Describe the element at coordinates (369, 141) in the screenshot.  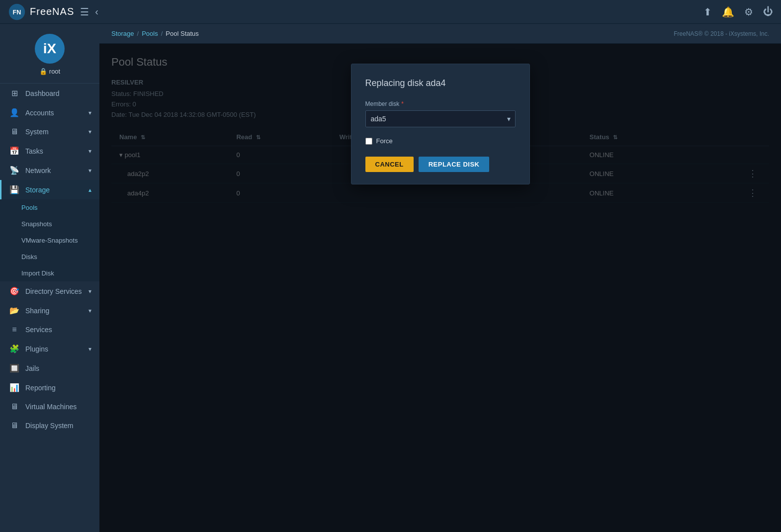
I see `force-checkbox` at that location.